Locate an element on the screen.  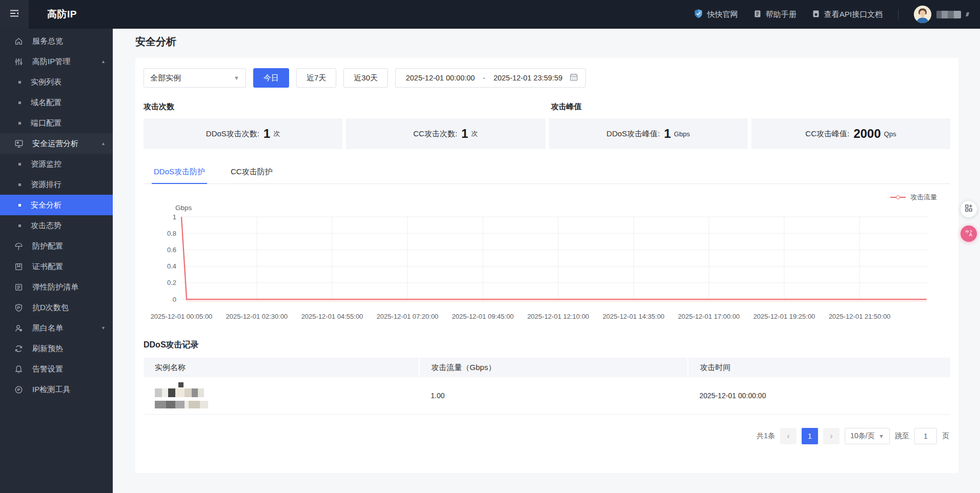
svg-text: 2025-12-01 14:35:00 is located at coordinates (634, 317).